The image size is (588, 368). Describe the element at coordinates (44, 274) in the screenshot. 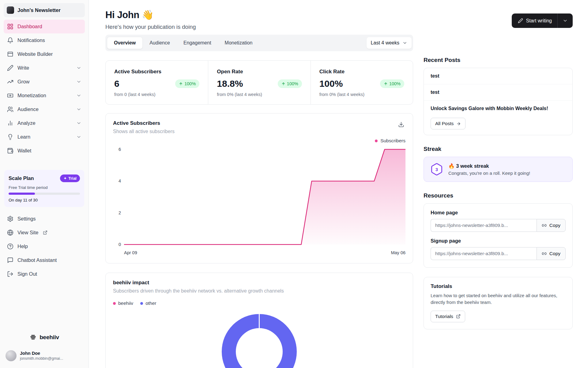

I see `sidebar-item-sign-out: Sign Out` at that location.